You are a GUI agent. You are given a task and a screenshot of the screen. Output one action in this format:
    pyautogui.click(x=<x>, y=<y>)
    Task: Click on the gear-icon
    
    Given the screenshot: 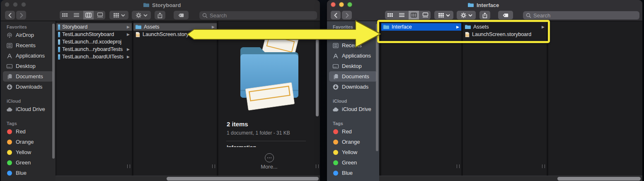 What is the action you would take?
    pyautogui.click(x=463, y=15)
    